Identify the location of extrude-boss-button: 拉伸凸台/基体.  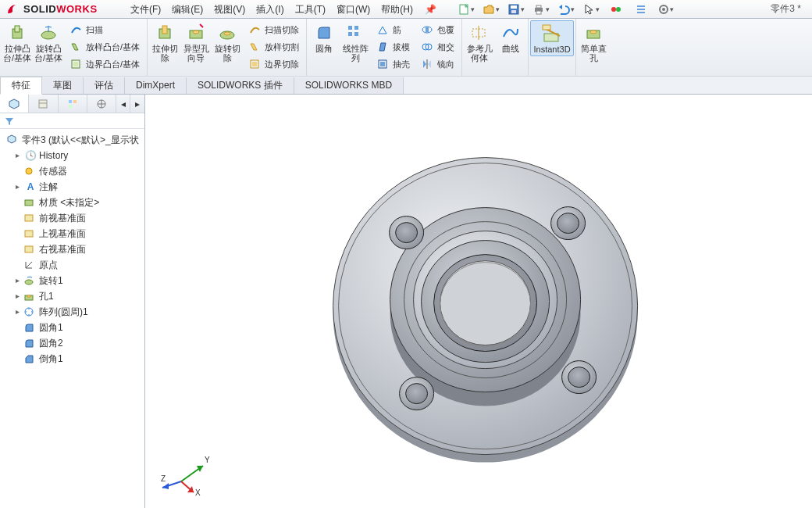
(17, 47).